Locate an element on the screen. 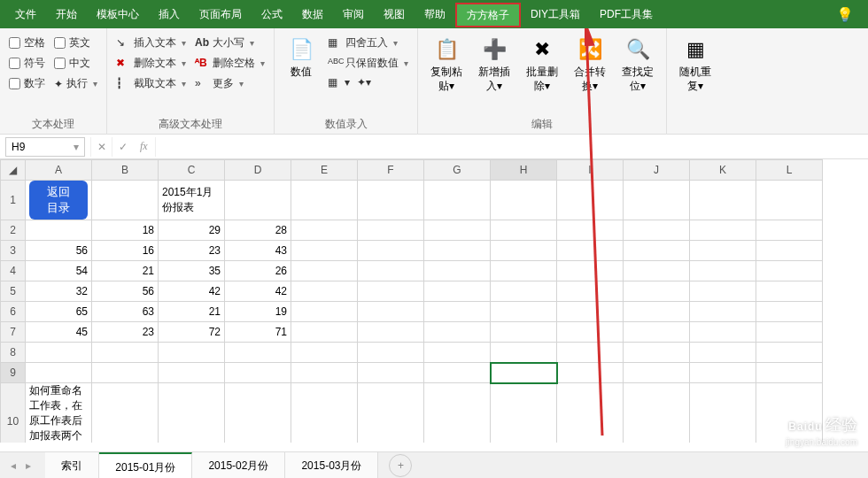 Image resolution: width=868 pixels, height=478 pixels. chk-number: 数字 is located at coordinates (27, 83).